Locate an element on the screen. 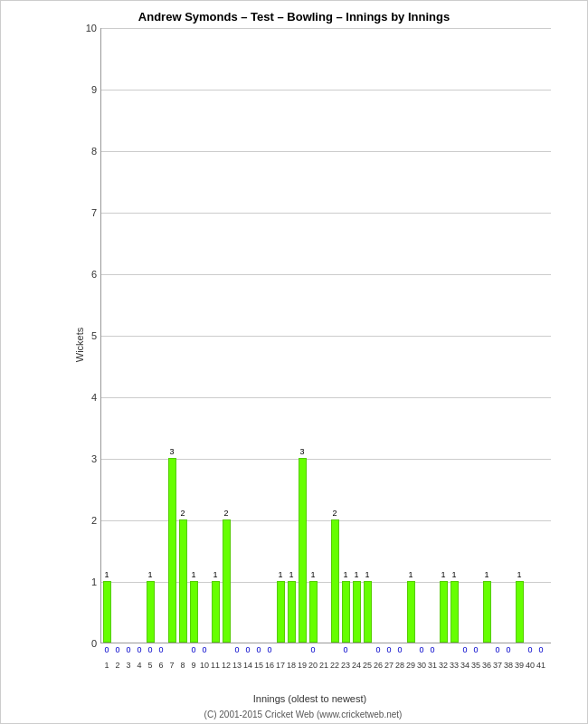 This screenshot has height=724, width=588. bar-top-label-5: 1 is located at coordinates (150, 575).